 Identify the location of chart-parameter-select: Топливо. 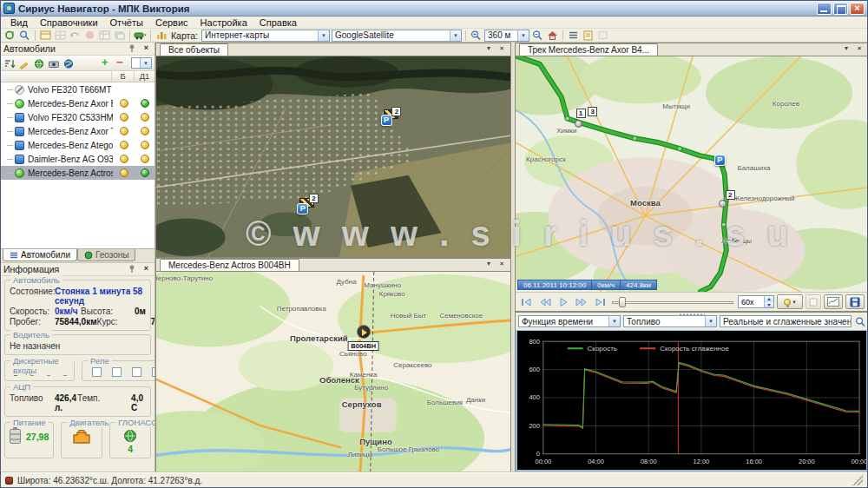
(670, 321).